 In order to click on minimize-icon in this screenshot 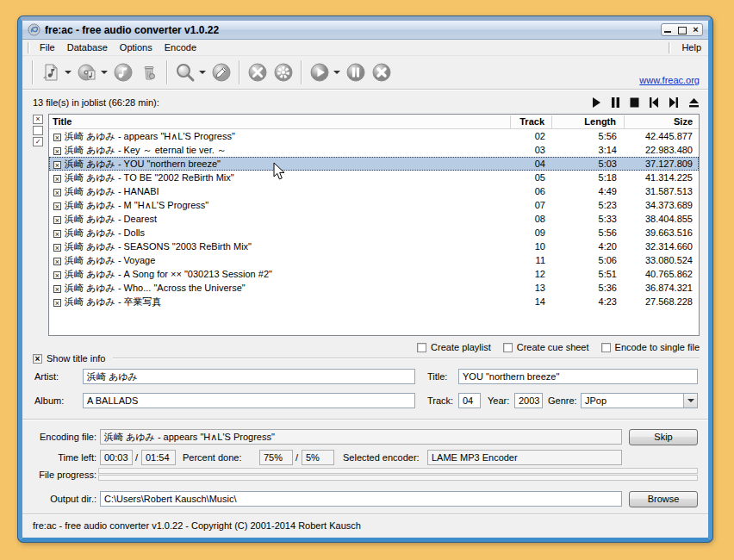, I will do `click(669, 29)`.